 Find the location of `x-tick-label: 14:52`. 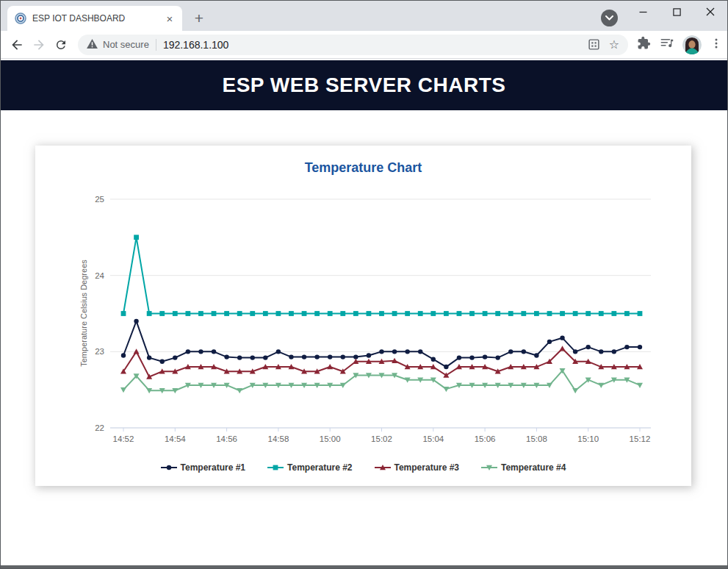

x-tick-label: 14:52 is located at coordinates (123, 439).